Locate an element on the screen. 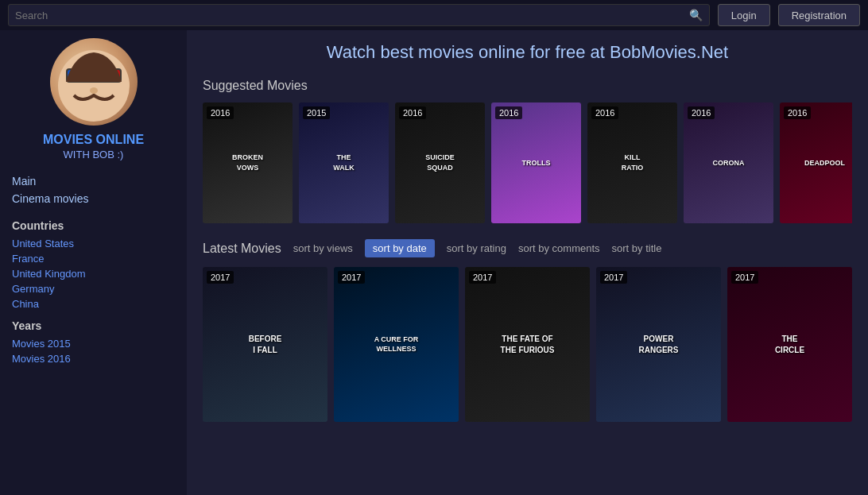 The width and height of the screenshot is (868, 495). movie-card-deadpool: 2016 DEADPOOL is located at coordinates (816, 163).